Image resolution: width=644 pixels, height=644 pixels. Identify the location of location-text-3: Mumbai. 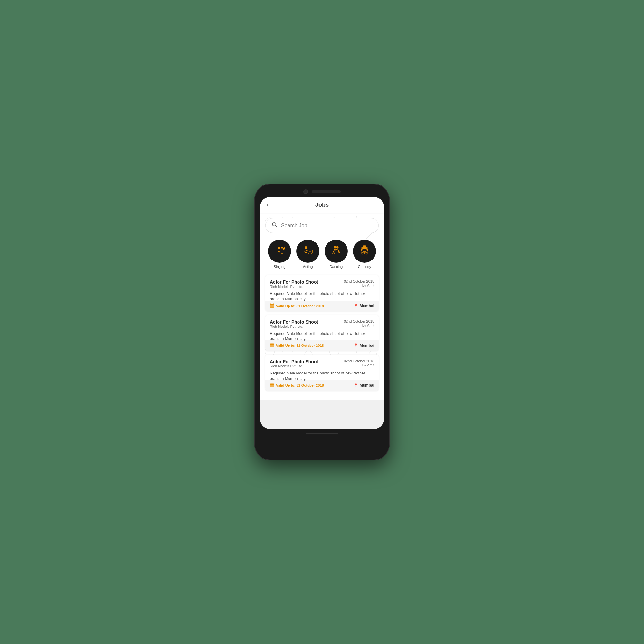
(367, 385).